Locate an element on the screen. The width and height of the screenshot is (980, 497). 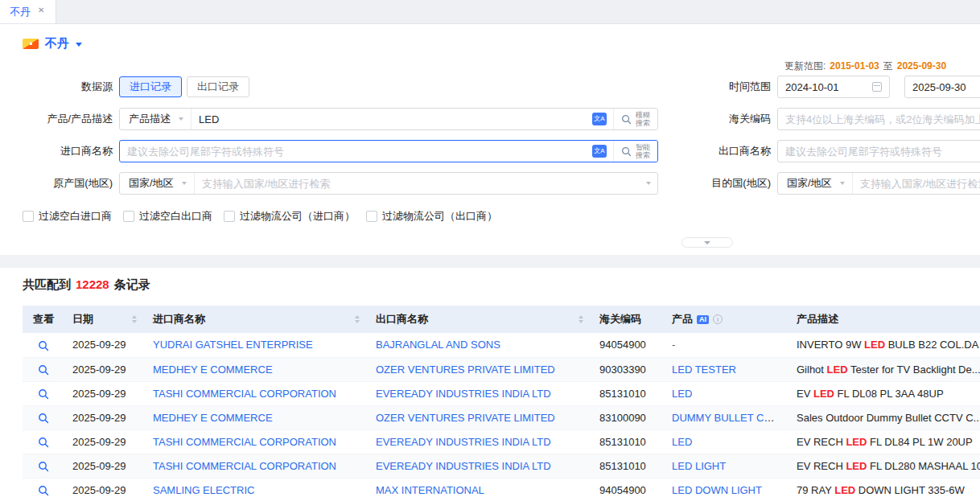
column-product-label: 产品 is located at coordinates (682, 319).